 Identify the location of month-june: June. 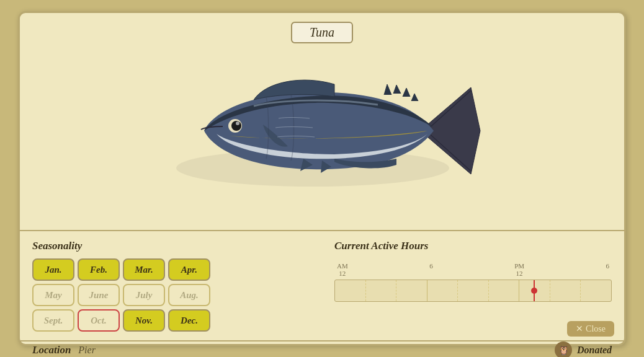
(99, 295).